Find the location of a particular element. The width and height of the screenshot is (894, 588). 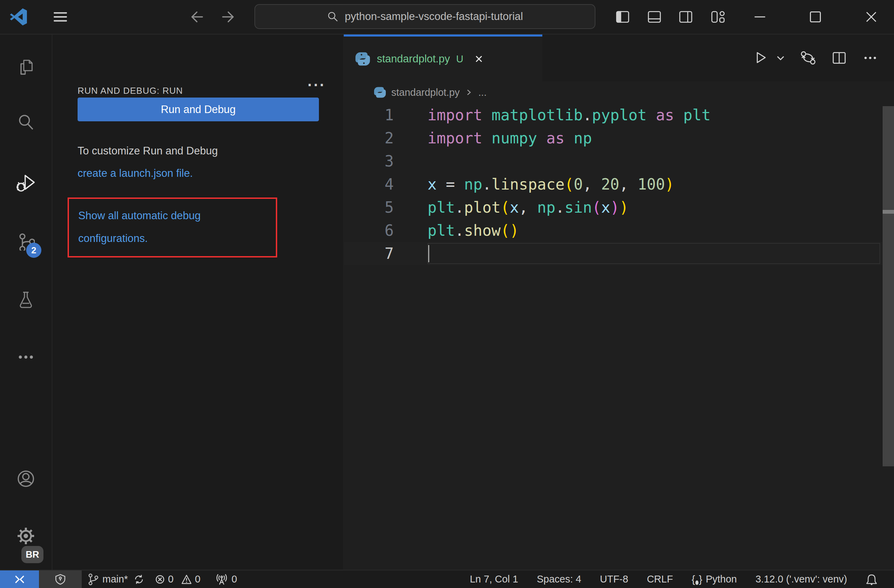

code-text: import numpy as np is located at coordinates (510, 138).